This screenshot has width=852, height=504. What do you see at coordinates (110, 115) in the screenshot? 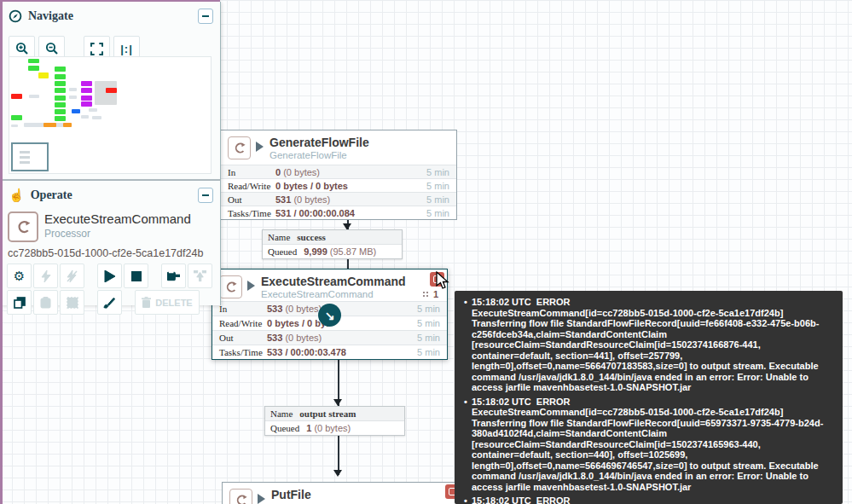
I see `minimap` at bounding box center [110, 115].